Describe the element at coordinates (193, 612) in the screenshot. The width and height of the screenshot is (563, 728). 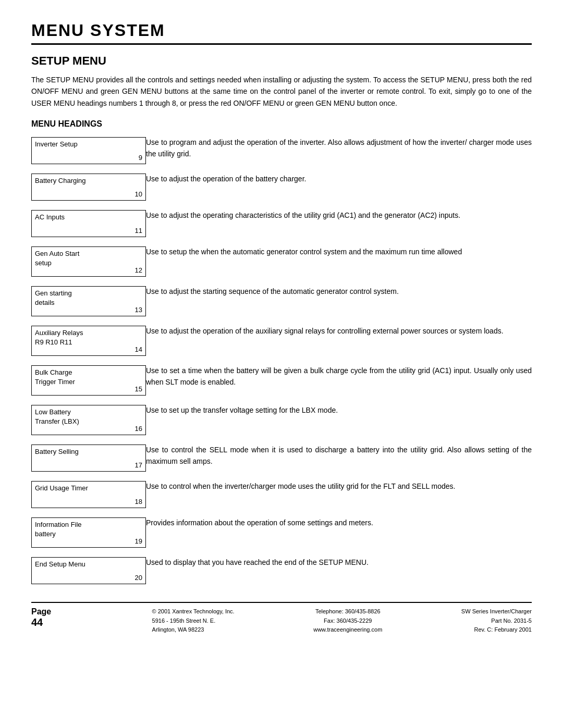
I see `footer-copyright: © 2001 Xantrex Technology, Inc.` at that location.